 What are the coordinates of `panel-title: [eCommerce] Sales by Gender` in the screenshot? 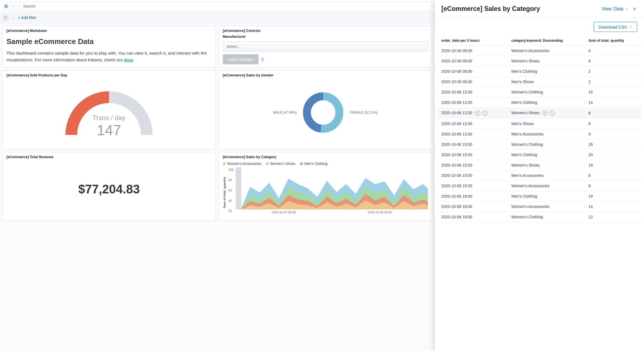 It's located at (325, 75).